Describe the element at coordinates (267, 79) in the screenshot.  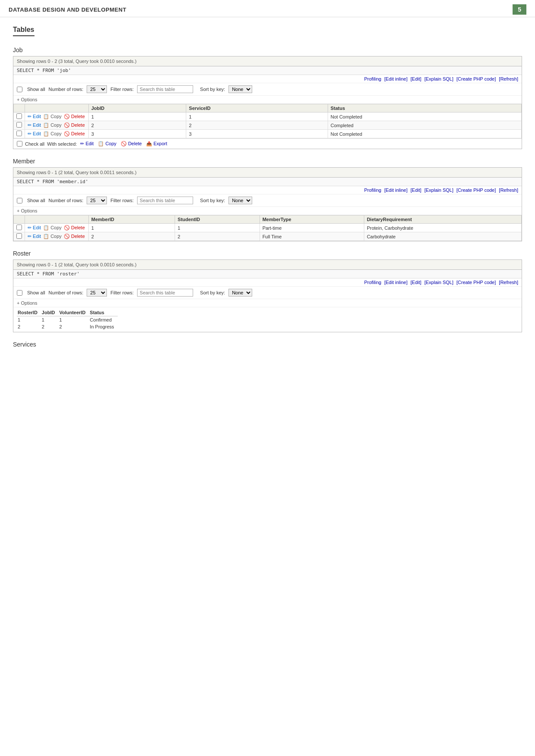
I see `job-profiling-row: Profiling [Edit inline] [Edit] [Explain …` at that location.